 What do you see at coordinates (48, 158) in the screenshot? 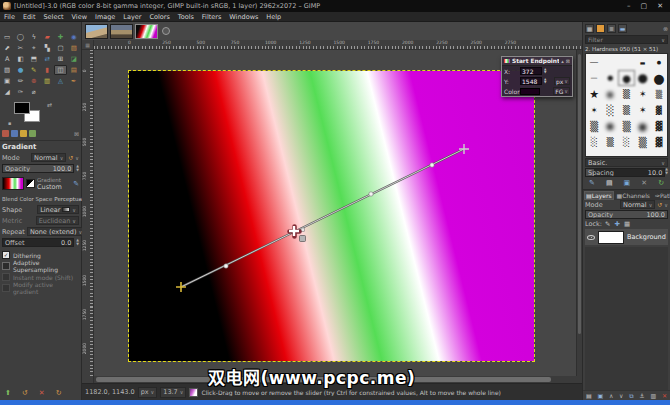
I see `mode-dropdown: Normal ∨` at bounding box center [48, 158].